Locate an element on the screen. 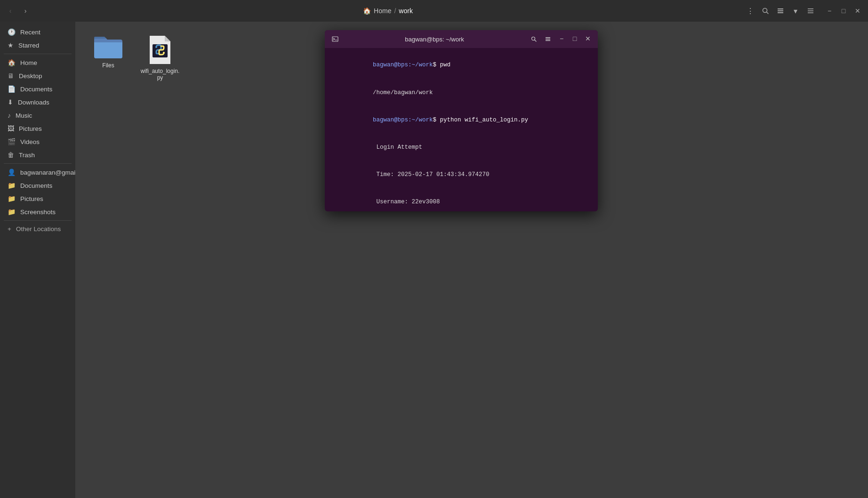 The width and height of the screenshot is (868, 498). sidebar-label-account: bagwanaran@gmai... is located at coordinates (48, 172).